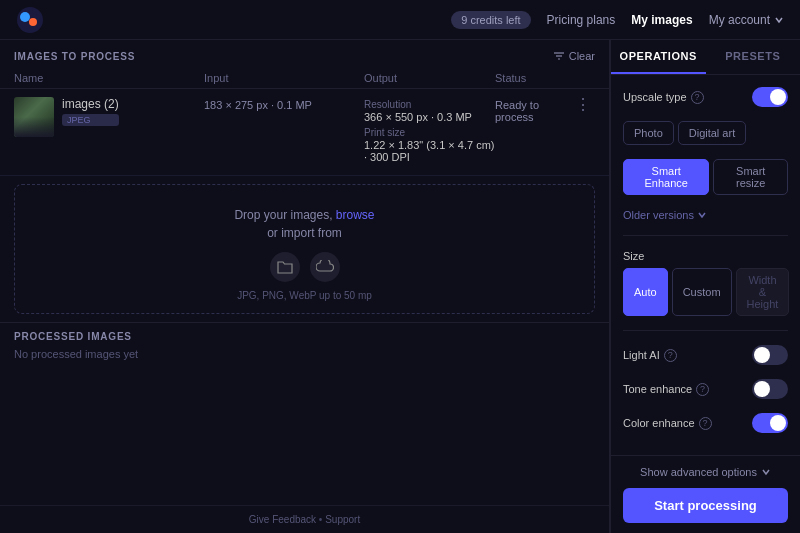 The image size is (800, 533). What do you see at coordinates (706, 472) in the screenshot?
I see `show-advanced-toggle: Show advanced options` at bounding box center [706, 472].